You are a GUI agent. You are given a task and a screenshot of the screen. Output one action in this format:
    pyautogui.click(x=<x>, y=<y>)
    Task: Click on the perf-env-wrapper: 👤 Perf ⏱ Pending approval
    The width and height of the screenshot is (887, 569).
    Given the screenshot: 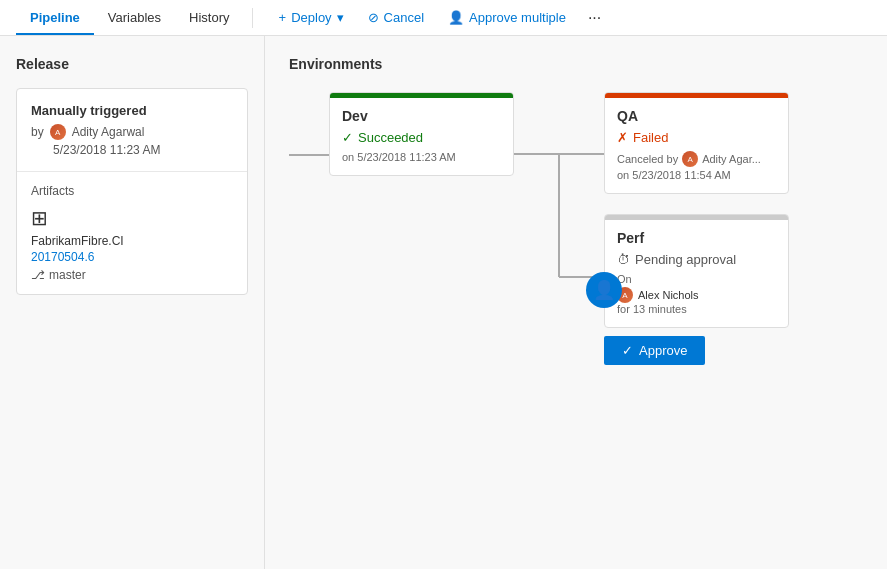 What is the action you would take?
    pyautogui.click(x=696, y=290)
    